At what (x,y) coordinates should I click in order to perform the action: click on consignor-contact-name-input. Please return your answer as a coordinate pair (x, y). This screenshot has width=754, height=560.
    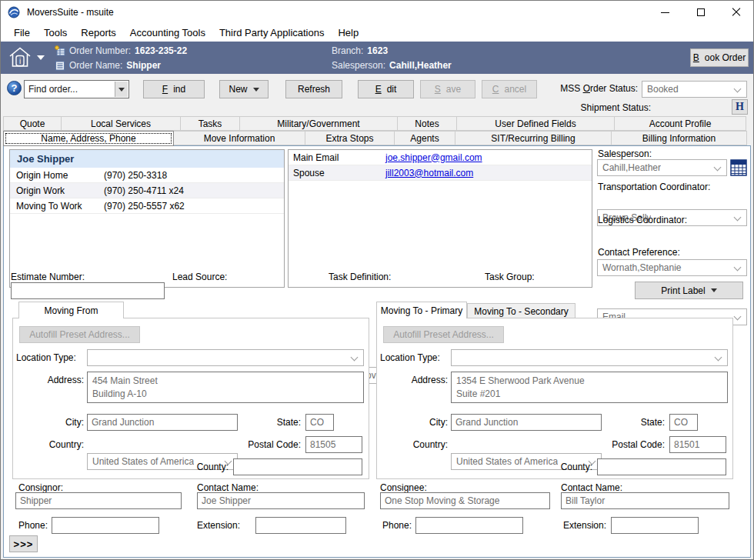
    Looking at the image, I should click on (281, 501).